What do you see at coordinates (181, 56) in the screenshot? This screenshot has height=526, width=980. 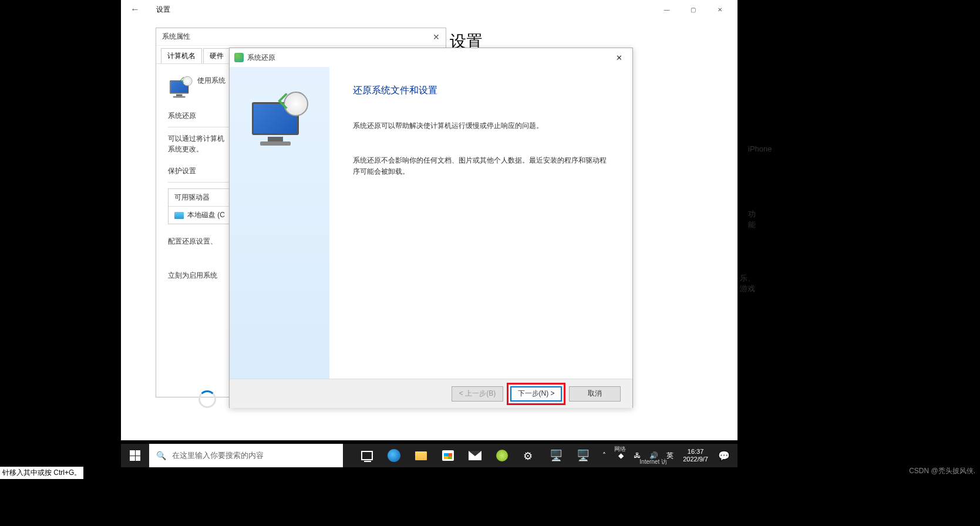 I see `tab-computer-name: 计算机名` at bounding box center [181, 56].